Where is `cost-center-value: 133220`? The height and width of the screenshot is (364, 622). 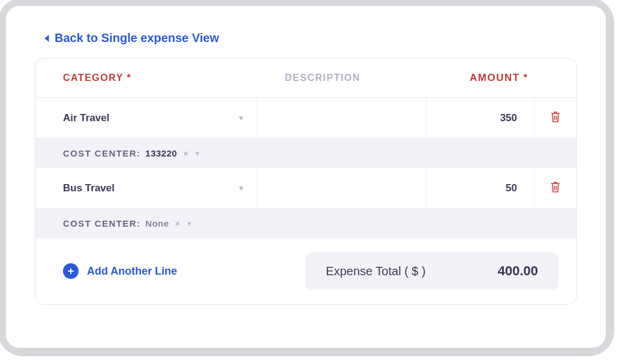
cost-center-value: 133220 is located at coordinates (161, 154).